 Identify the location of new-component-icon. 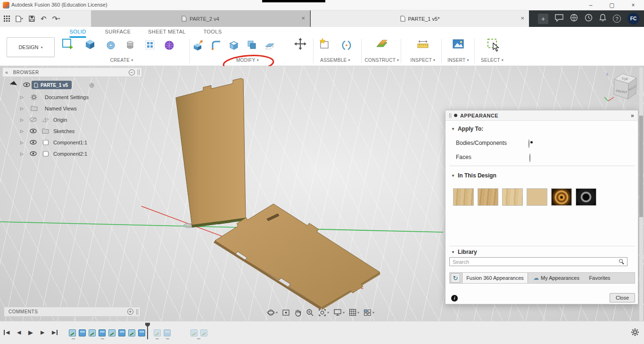
(324, 45).